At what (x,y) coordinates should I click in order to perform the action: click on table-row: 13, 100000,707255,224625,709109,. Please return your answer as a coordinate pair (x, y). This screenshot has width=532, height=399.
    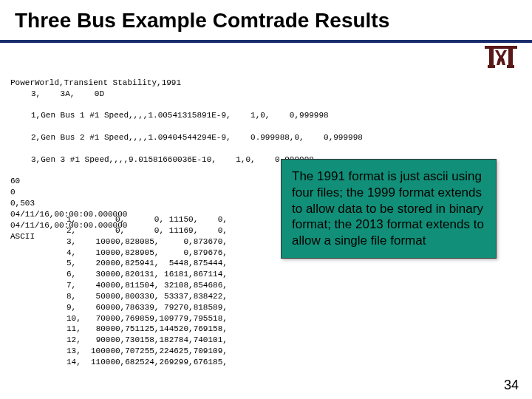
    Looking at the image, I should click on (147, 352).